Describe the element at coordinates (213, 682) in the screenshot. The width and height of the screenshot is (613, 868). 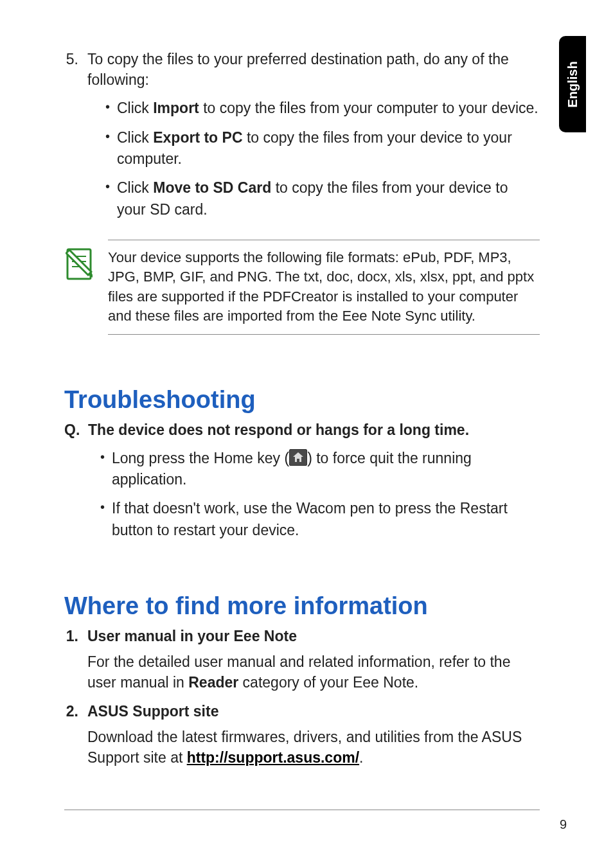
I see `bold-text: Reader` at that location.